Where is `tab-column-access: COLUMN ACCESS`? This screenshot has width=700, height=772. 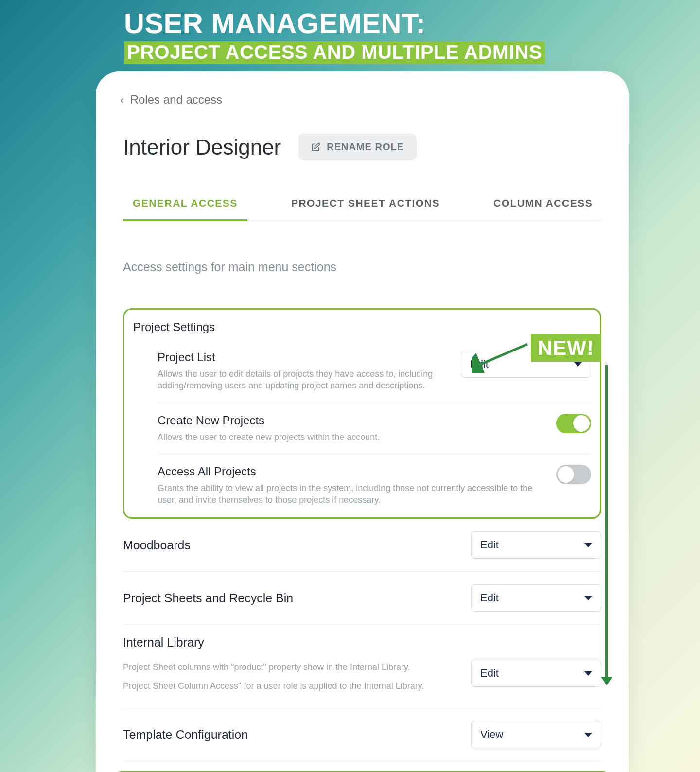 tab-column-access: COLUMN ACCESS is located at coordinates (543, 209).